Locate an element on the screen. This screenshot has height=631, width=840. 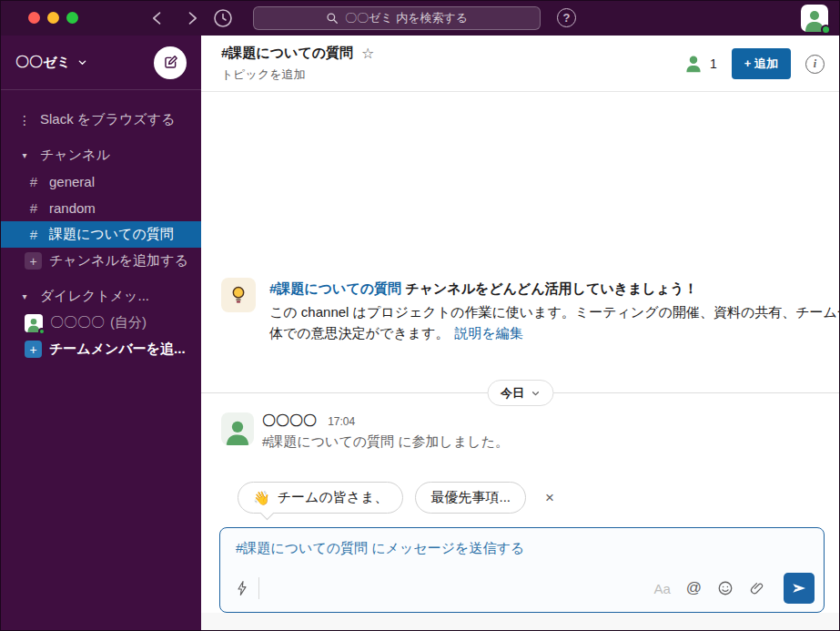
date-pill-button: 今日 is located at coordinates (521, 393).